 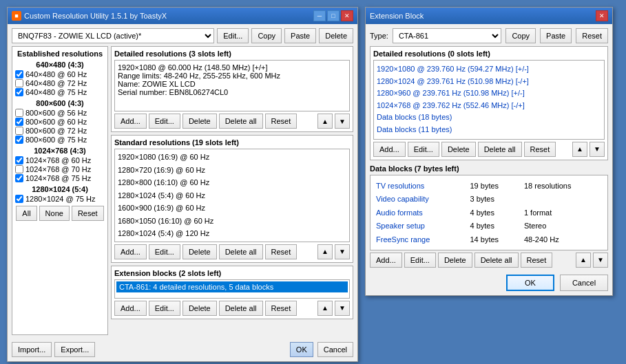 What do you see at coordinates (60, 140) in the screenshot?
I see `res-800-75: 800×600 @ 75 Hz` at bounding box center [60, 140].